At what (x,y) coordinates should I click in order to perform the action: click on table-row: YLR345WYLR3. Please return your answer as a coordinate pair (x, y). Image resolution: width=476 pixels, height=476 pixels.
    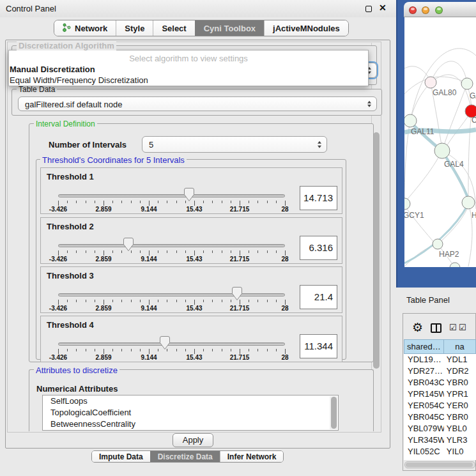
    Looking at the image, I should click on (440, 440).